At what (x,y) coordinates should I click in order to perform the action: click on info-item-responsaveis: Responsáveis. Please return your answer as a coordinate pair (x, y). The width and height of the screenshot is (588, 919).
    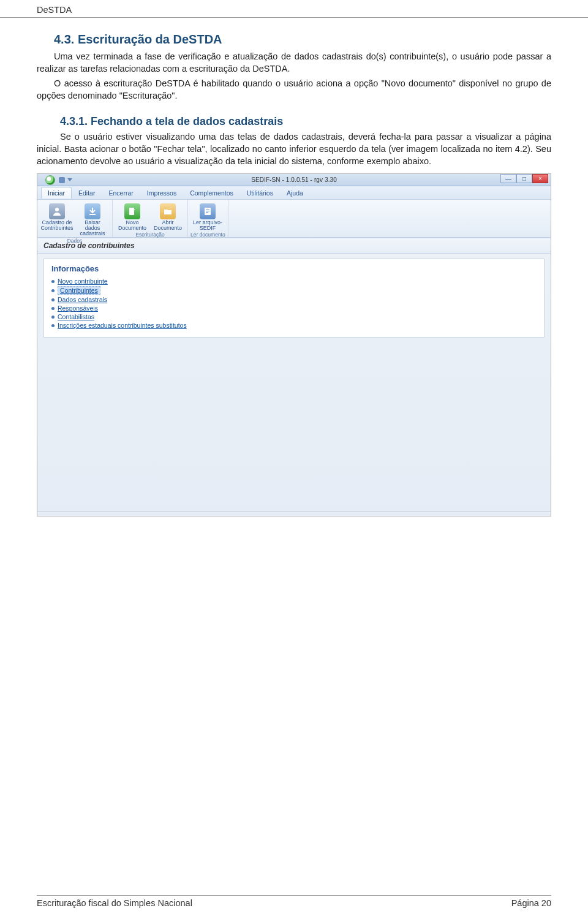
    Looking at the image, I should click on (294, 308).